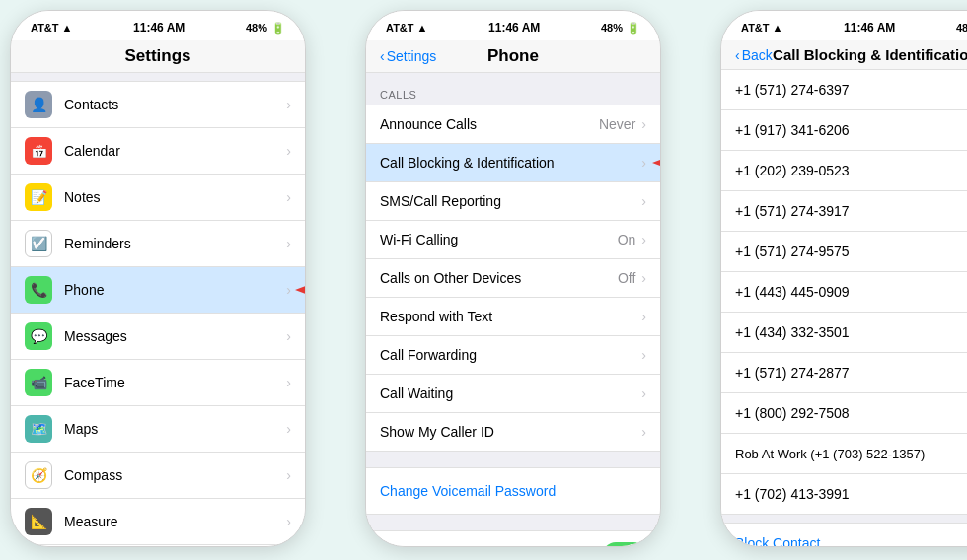 The height and width of the screenshot is (560, 967). I want to click on calendar-label: Calendar, so click(176, 151).